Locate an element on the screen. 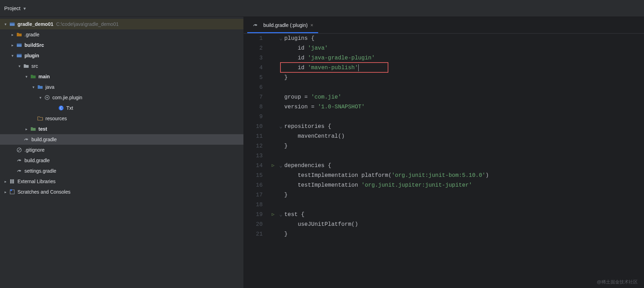 Image resolution: width=644 pixels, height=288 pixels. tree-label: gradle_demo01 is located at coordinates (36, 24).